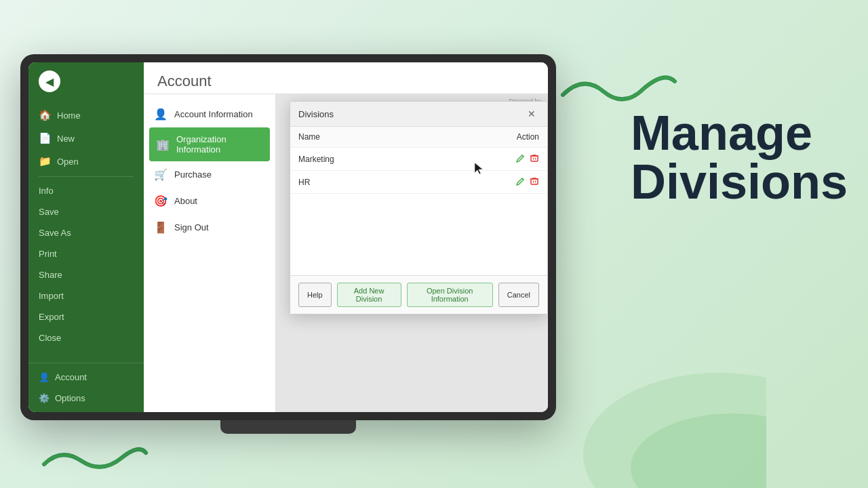 The width and height of the screenshot is (868, 488). Describe the element at coordinates (450, 295) in the screenshot. I see `open-division-info-button: Open Division Information` at that location.